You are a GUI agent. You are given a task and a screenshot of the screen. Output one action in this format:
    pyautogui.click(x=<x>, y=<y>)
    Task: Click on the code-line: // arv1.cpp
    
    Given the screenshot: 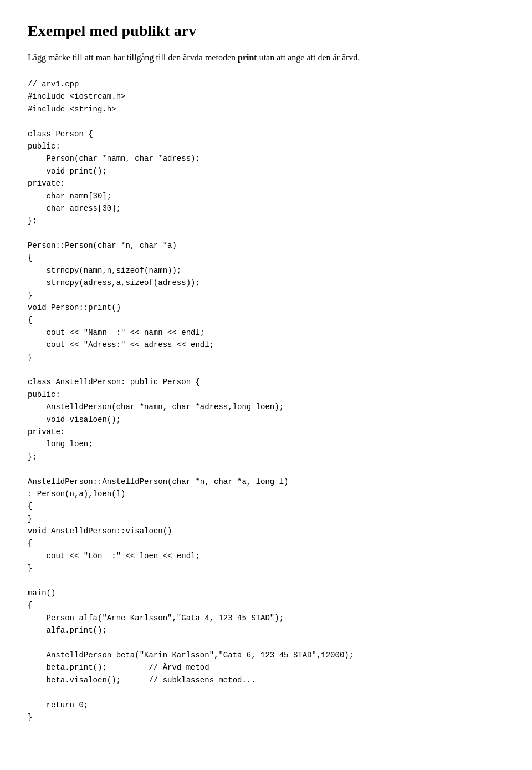 What is the action you would take?
    pyautogui.click(x=266, y=84)
    